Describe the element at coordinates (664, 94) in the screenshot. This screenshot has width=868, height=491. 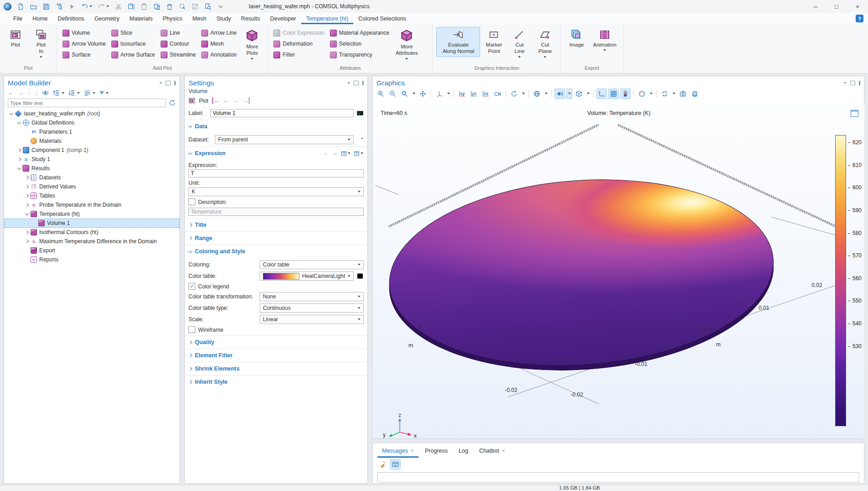
I see `update-plot-icon` at that location.